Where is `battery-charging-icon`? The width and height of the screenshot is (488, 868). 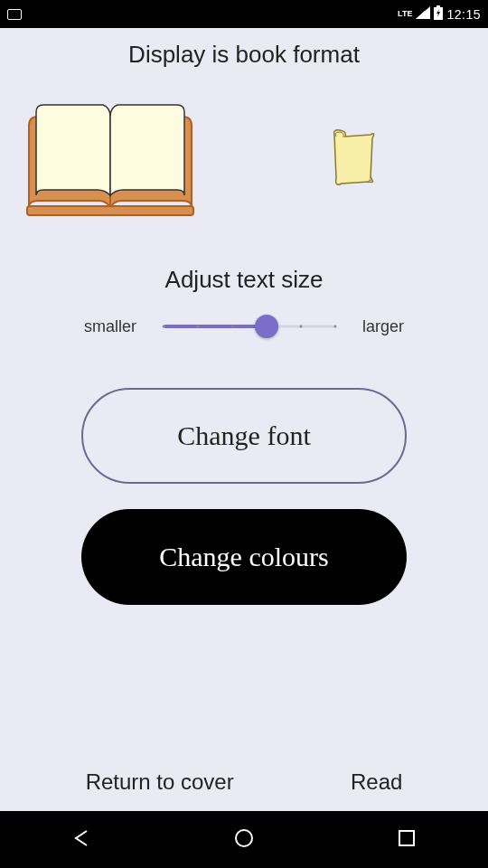 battery-charging-icon is located at coordinates (438, 14).